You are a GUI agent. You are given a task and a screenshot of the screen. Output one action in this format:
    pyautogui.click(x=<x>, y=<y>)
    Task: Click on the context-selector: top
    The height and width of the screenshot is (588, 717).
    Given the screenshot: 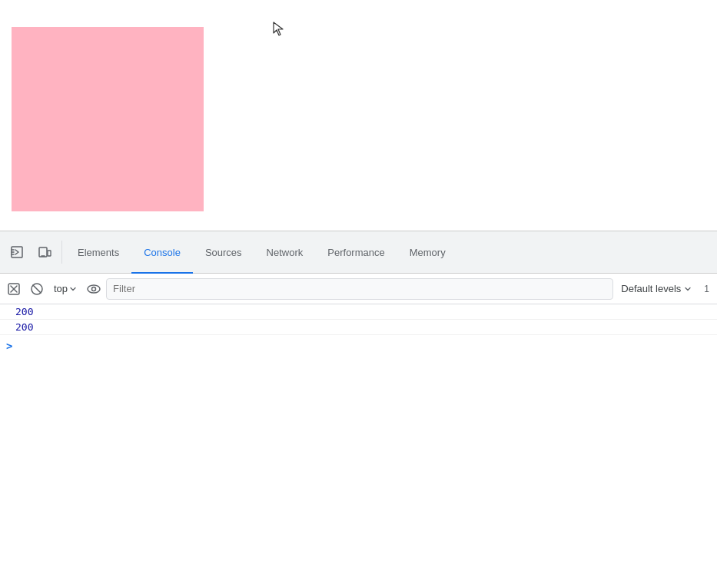 What is the action you would take?
    pyautogui.click(x=65, y=289)
    